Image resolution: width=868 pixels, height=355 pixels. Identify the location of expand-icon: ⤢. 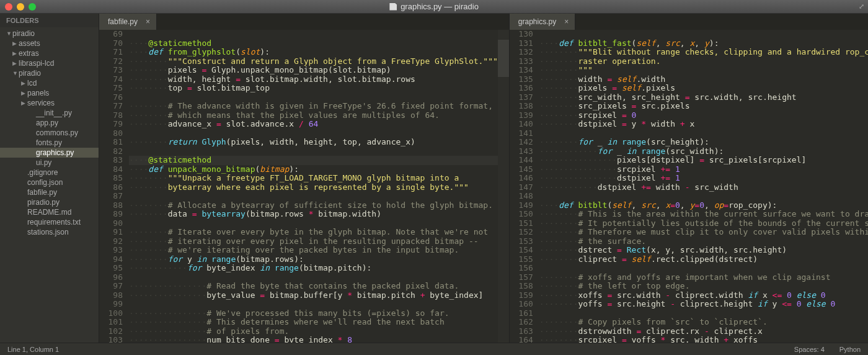
(862, 6).